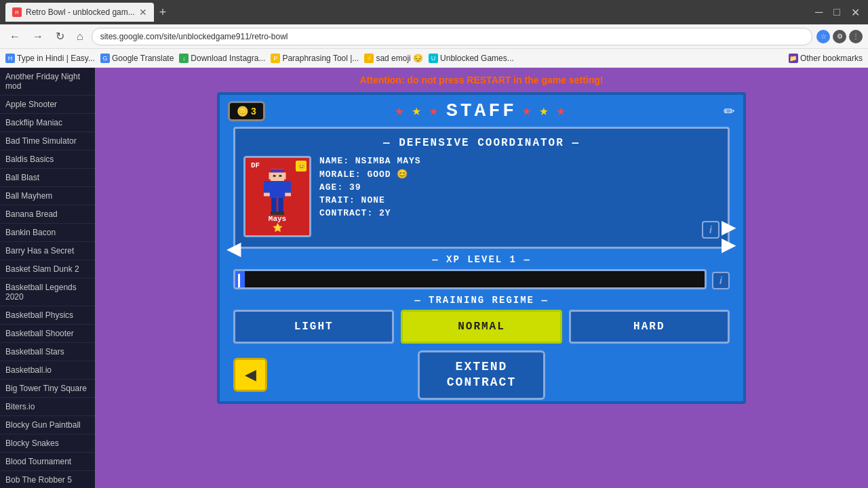  Describe the element at coordinates (243, 111) in the screenshot. I see `coin-icon: 🪙` at that location.